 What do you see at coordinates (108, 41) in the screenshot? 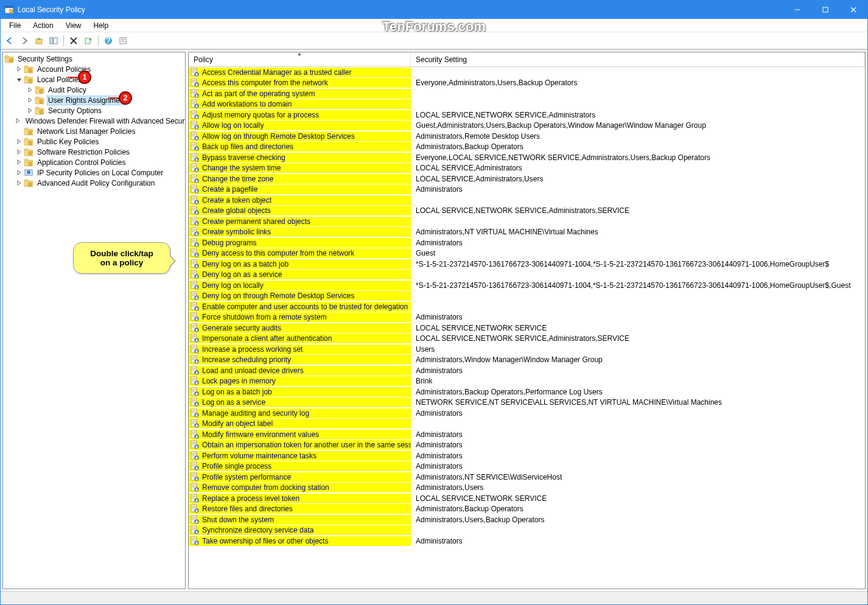
I see `help-button: ?` at bounding box center [108, 41].